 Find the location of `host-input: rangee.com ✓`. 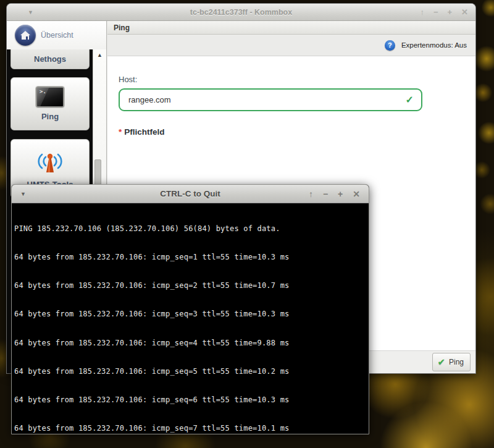

host-input: rangee.com ✓ is located at coordinates (270, 100).